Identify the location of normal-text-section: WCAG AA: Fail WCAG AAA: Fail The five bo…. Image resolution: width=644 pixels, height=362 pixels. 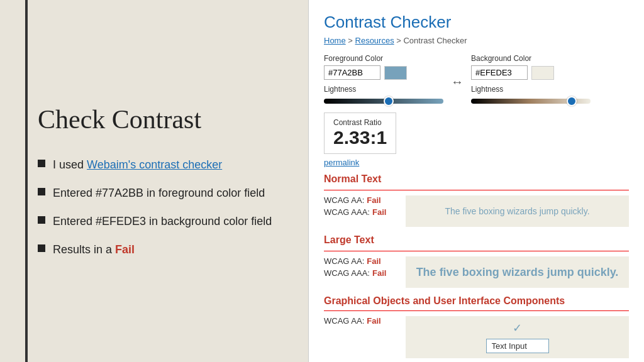
(477, 211).